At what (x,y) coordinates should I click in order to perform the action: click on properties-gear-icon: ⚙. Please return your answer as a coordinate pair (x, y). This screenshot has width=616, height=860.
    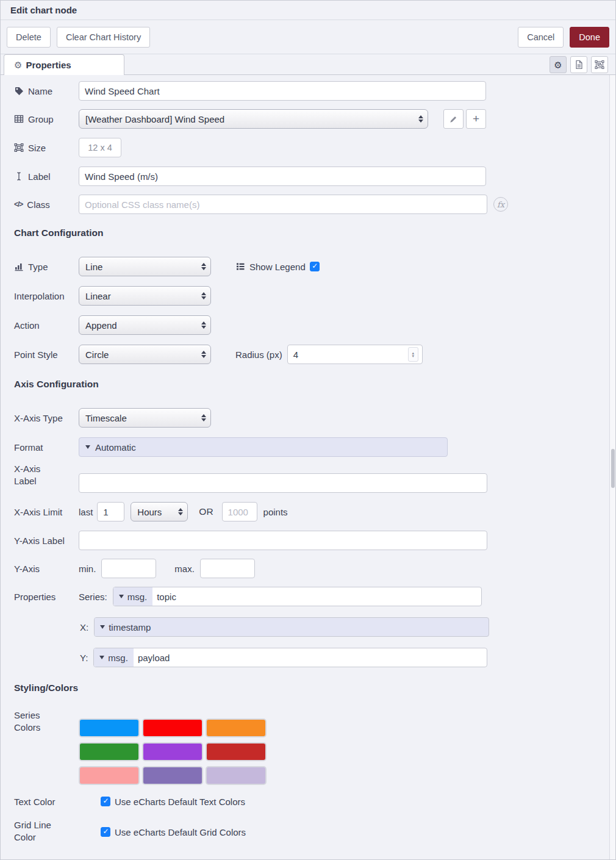
    Looking at the image, I should click on (18, 65).